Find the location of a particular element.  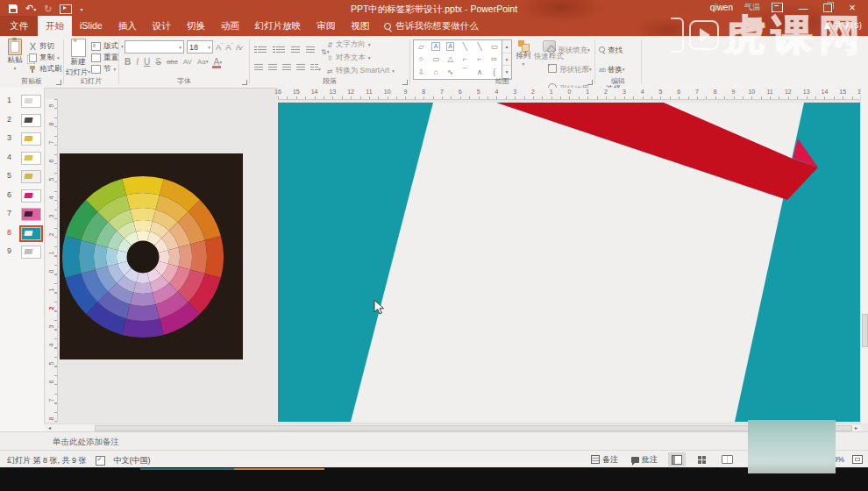

shape-outline-button: 形状轮廓▾ is located at coordinates (570, 68).